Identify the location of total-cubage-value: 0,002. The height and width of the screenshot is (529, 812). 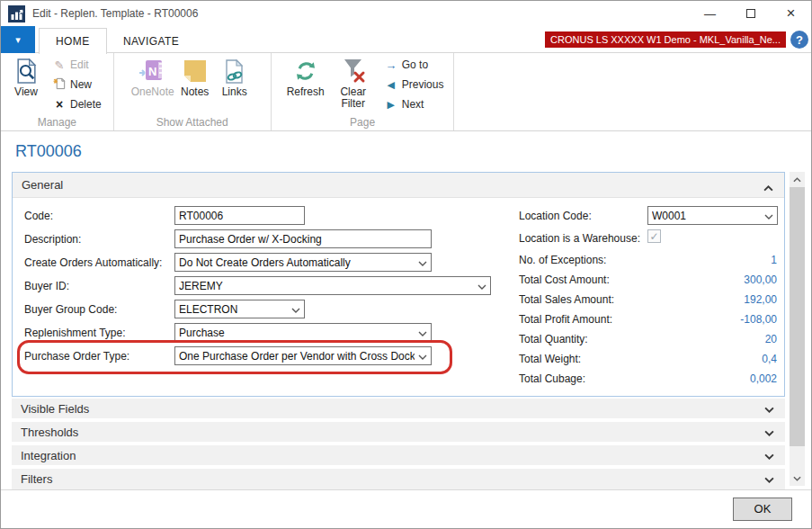
(723, 379).